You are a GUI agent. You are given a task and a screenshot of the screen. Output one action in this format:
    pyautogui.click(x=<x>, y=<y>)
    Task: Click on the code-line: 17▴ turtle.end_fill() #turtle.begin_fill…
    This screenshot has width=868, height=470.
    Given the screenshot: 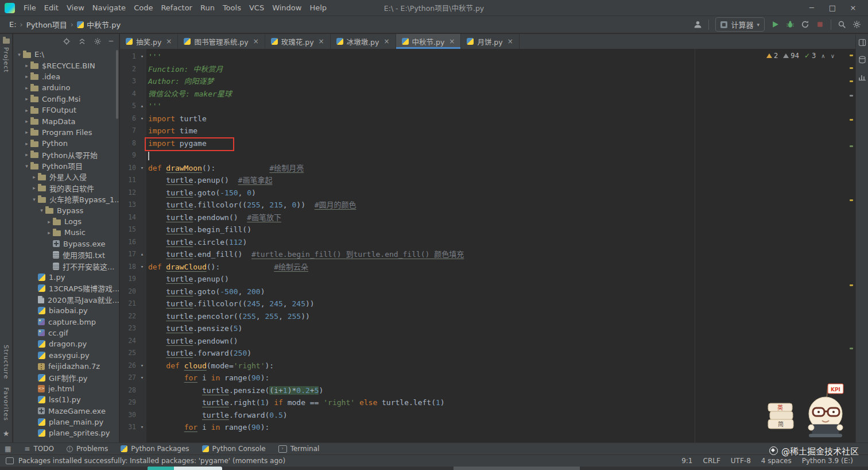 What is the action you would take?
    pyautogui.click(x=488, y=255)
    